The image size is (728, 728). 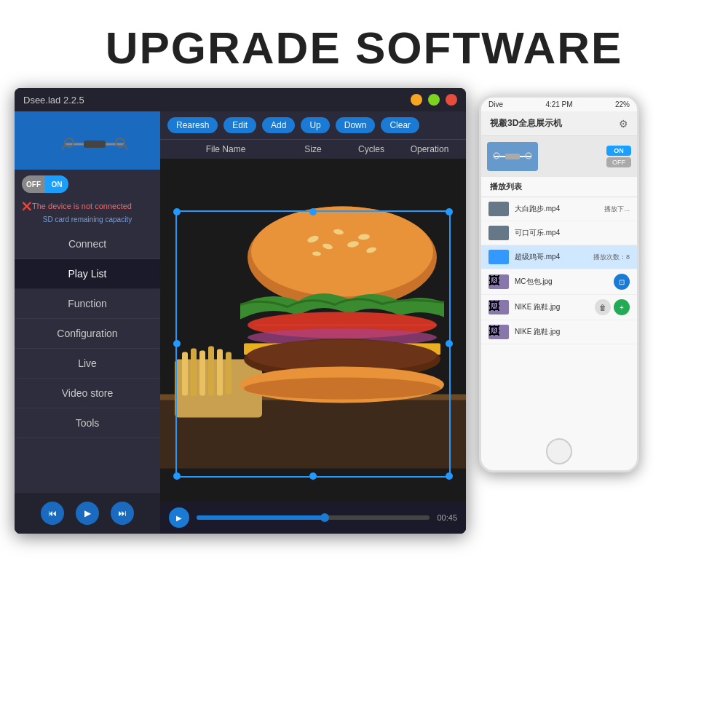 What do you see at coordinates (559, 157) in the screenshot?
I see `phone-device-row: ON OFF` at bounding box center [559, 157].